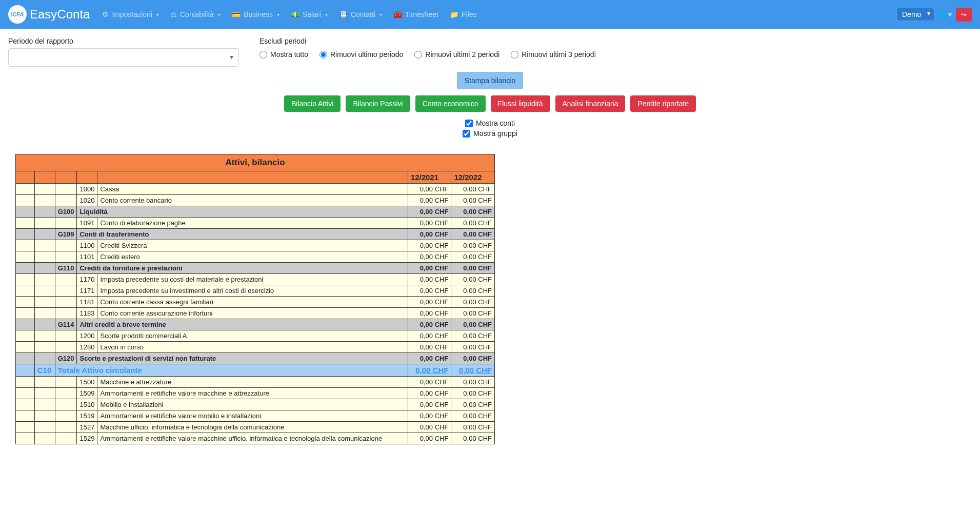 Image resolution: width=980 pixels, height=510 pixels. What do you see at coordinates (463, 54) in the screenshot?
I see `exclude-radio-label: Rimuovi ultimi 2 periodi` at bounding box center [463, 54].